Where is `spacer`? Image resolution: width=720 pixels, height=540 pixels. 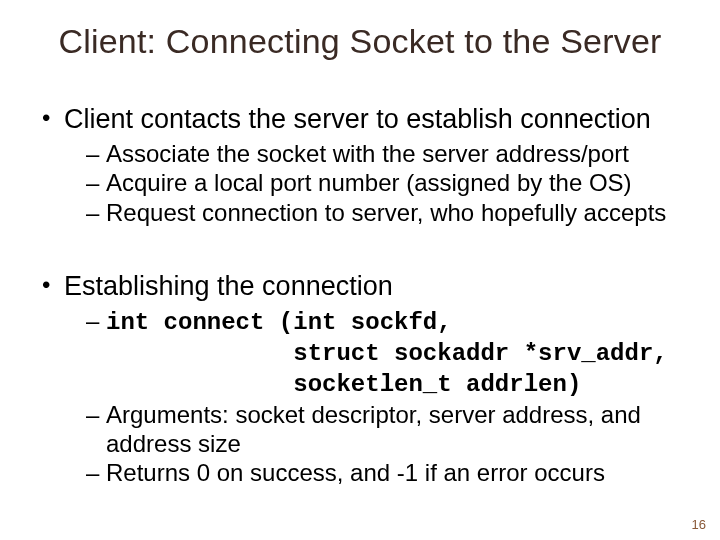 spacer is located at coordinates (360, 251).